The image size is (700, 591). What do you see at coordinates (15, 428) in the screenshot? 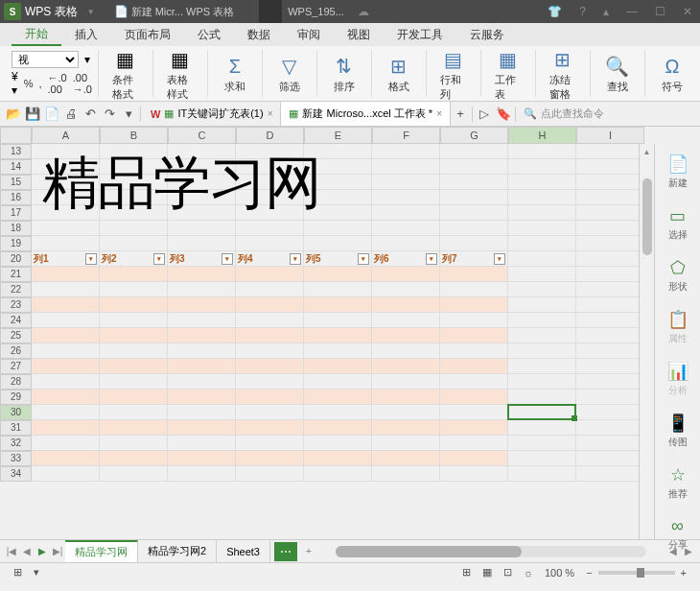
I see `row-header: 31` at bounding box center [15, 428].